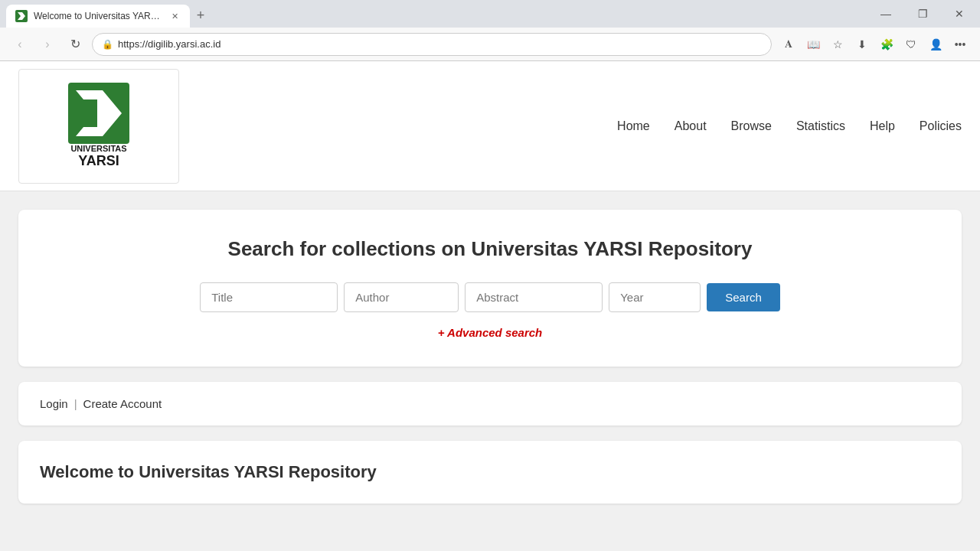 This screenshot has width=980, height=551. What do you see at coordinates (838, 44) in the screenshot?
I see `add-to-favorites-button: ☆` at bounding box center [838, 44].